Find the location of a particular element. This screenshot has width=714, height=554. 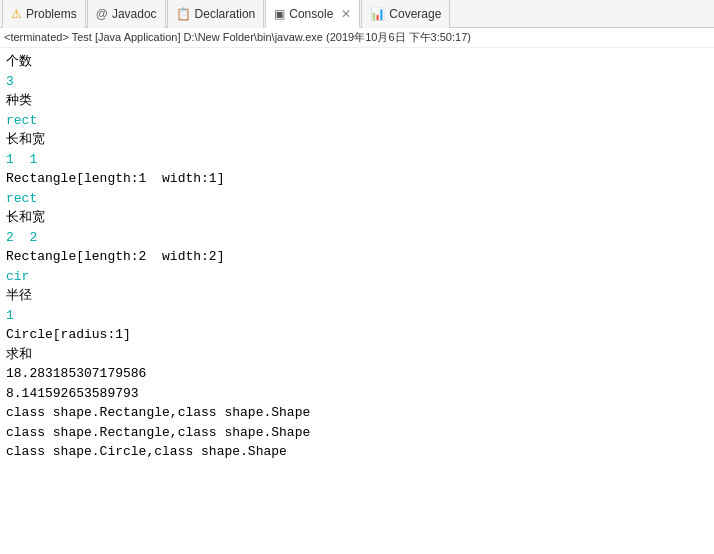

status-bar: <terminated> Test [Java Application] D:\… is located at coordinates (357, 38).